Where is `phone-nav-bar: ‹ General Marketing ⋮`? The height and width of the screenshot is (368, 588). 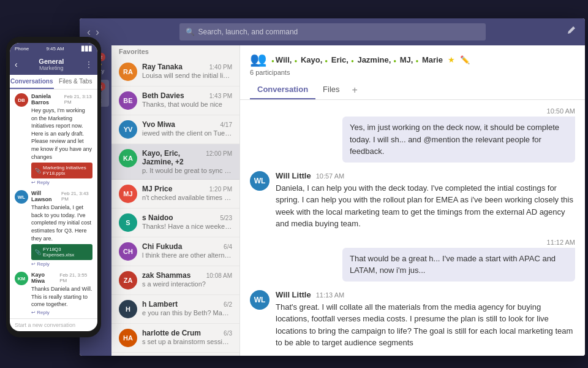
phone-nav-bar: ‹ General Marketing ⋮ is located at coordinates (54, 64).